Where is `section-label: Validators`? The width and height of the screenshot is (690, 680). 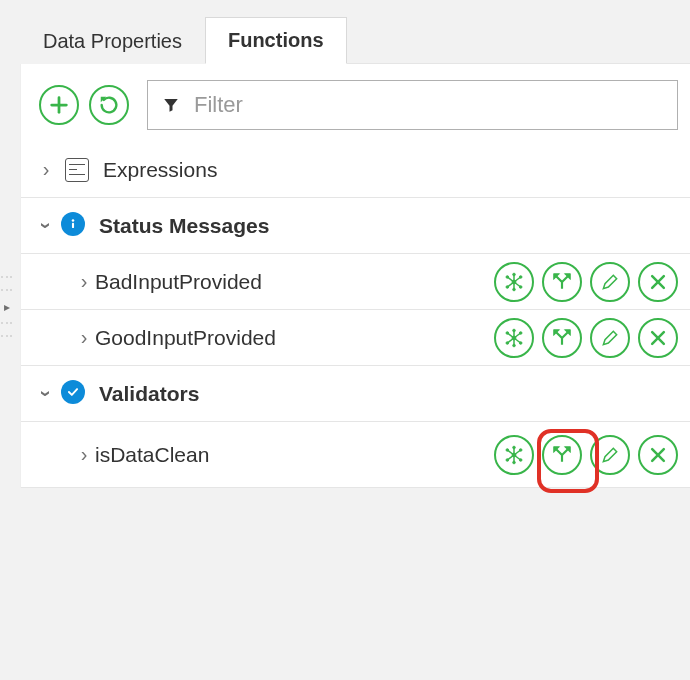 section-label: Validators is located at coordinates (392, 394).